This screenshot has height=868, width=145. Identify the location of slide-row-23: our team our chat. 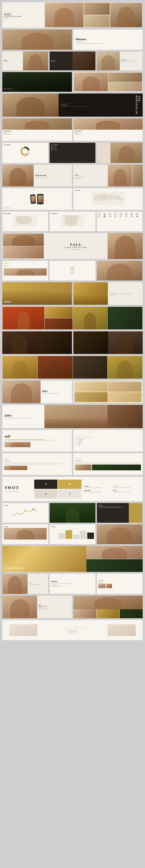
(72, 534).